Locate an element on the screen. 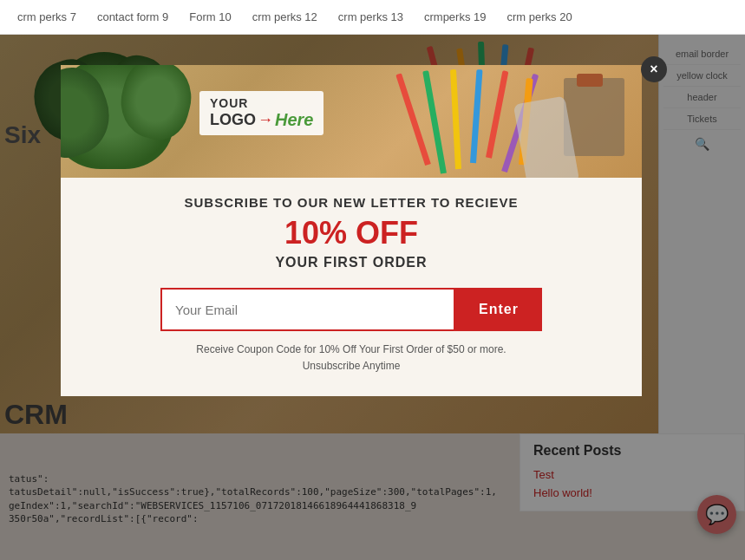  modal-input-row: Enter is located at coordinates (351, 309).